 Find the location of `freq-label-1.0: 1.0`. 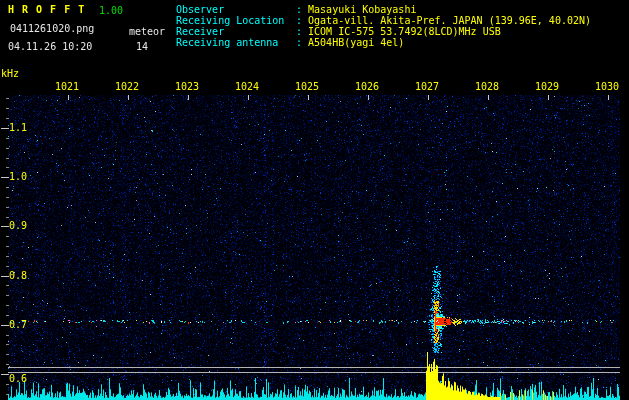

freq-label-1.0: 1.0 is located at coordinates (18, 176).